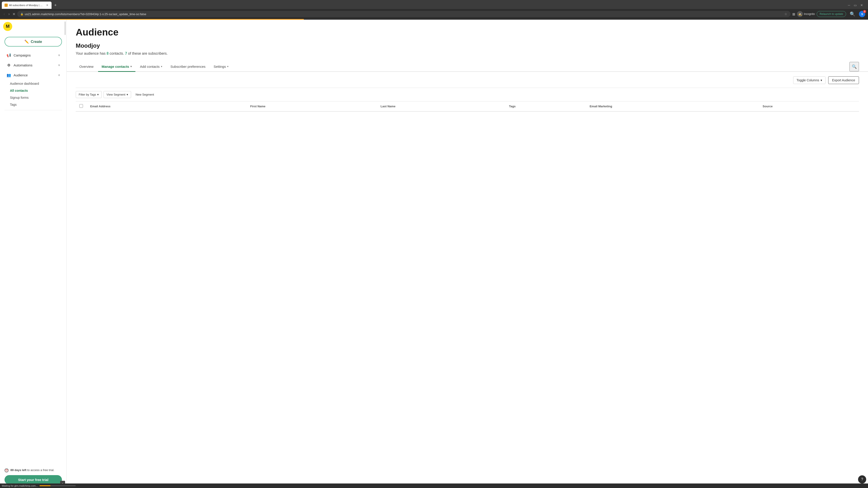 The height and width of the screenshot is (488, 868). Describe the element at coordinates (107, 53) in the screenshot. I see `contacts-count: 8` at that location.